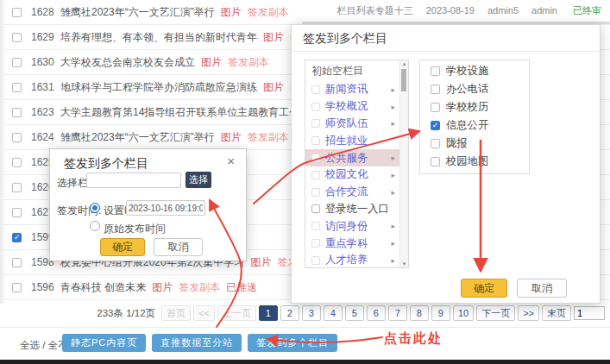 The height and width of the screenshot is (364, 610). Describe the element at coordinates (292, 343) in the screenshot. I see `toolbar-button: 签发到多个栏目` at that location.